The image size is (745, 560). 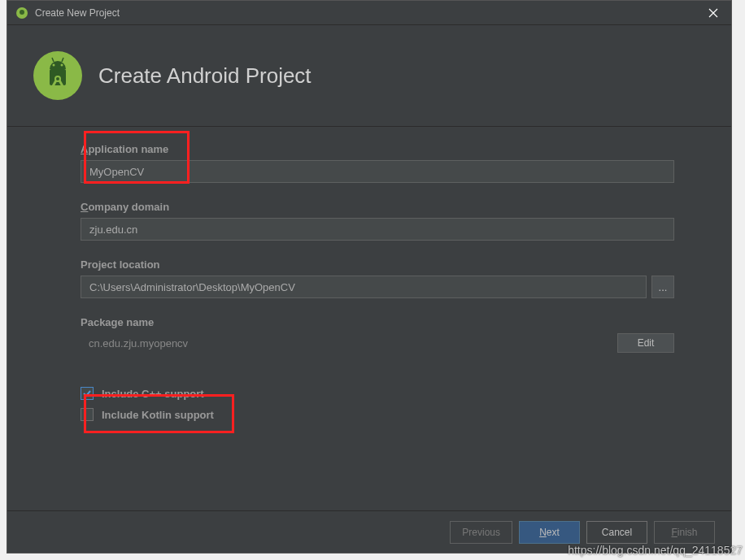 What do you see at coordinates (158, 415) in the screenshot?
I see `kotlin-support-label: Include Kotlin support` at bounding box center [158, 415].